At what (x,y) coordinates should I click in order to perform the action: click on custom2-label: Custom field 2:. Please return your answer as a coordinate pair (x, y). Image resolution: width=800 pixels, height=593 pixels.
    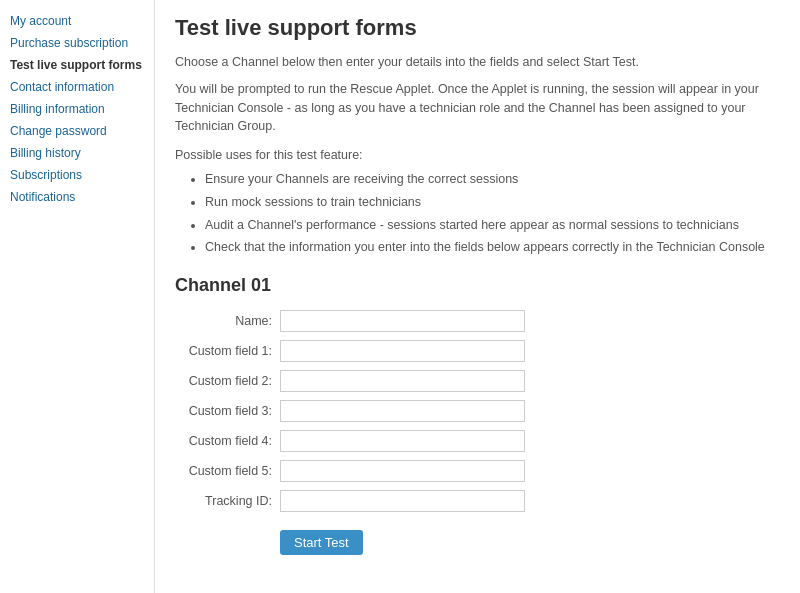
    Looking at the image, I should click on (228, 381).